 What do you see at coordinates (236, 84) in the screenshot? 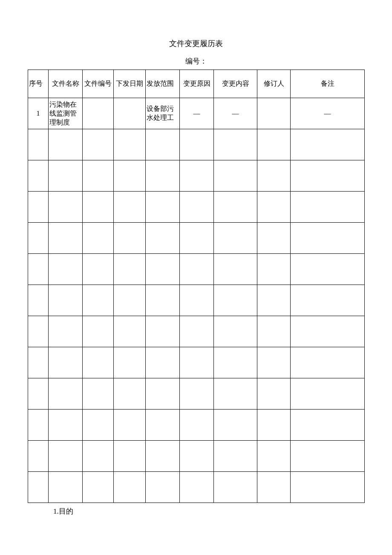
I see `header-change-content: 变更内容` at bounding box center [236, 84].